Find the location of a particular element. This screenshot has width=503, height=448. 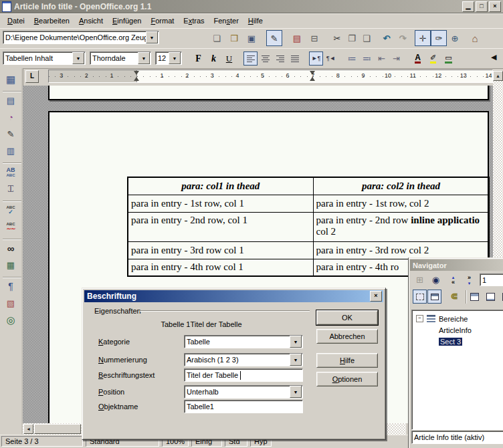

content-view-toggle-button is located at coordinates (420, 297).